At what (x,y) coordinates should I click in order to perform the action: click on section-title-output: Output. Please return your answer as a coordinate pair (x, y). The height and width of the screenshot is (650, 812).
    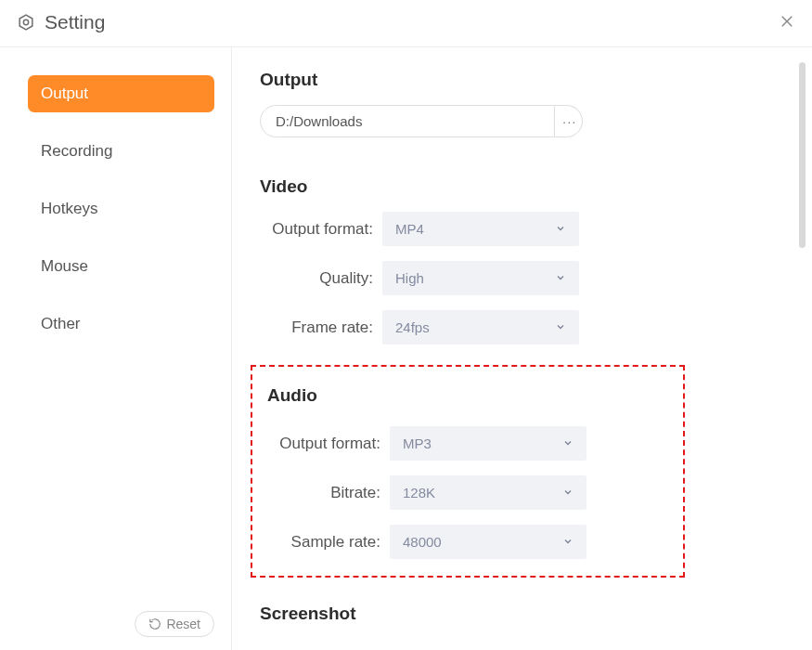
    Looking at the image, I should click on (522, 80).